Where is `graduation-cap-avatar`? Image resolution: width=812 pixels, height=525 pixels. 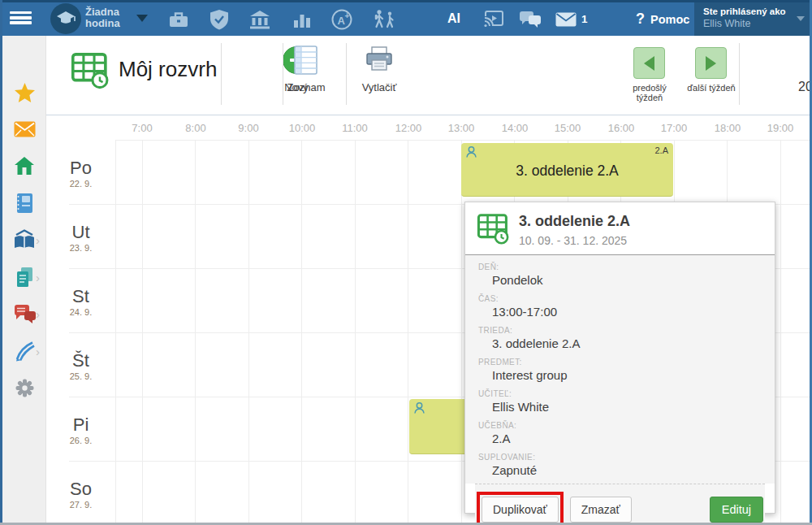 graduation-cap-avatar is located at coordinates (66, 19).